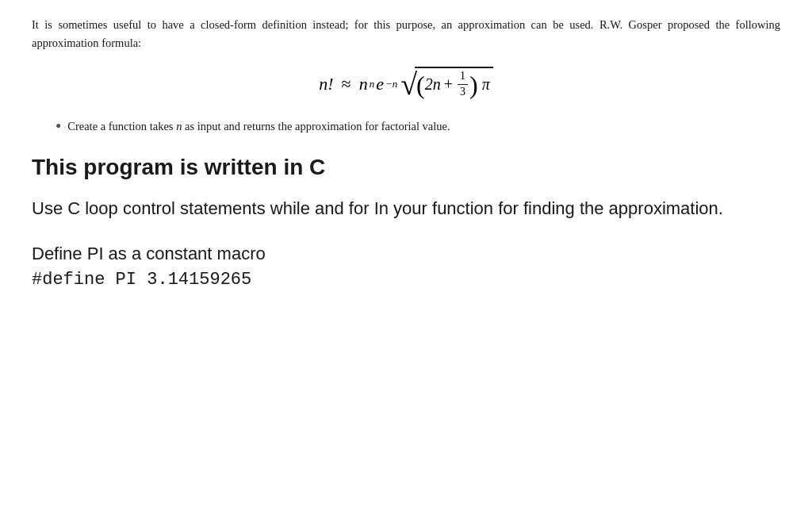  What do you see at coordinates (406, 34) in the screenshot?
I see `intro-paragraph: It is sometimes useful to have a closed-…` at bounding box center [406, 34].